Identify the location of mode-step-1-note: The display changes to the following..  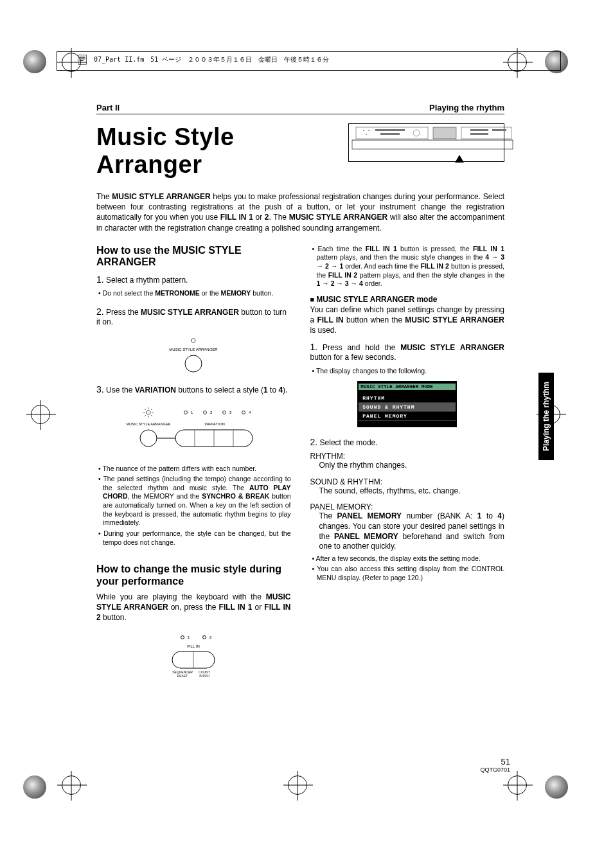
(407, 371).